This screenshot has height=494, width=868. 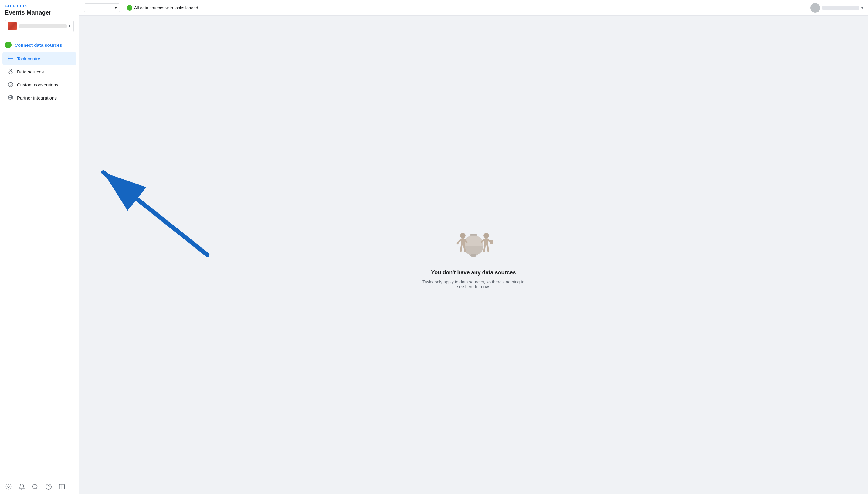 I want to click on facebook-logo: FACEBOOK, so click(x=39, y=6).